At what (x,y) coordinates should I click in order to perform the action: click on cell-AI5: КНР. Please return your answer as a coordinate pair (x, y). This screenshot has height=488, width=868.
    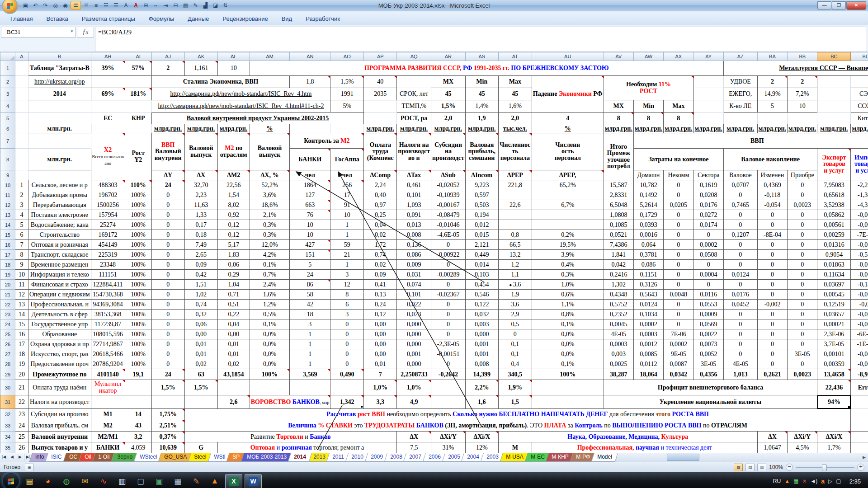
    Looking at the image, I should click on (138, 118).